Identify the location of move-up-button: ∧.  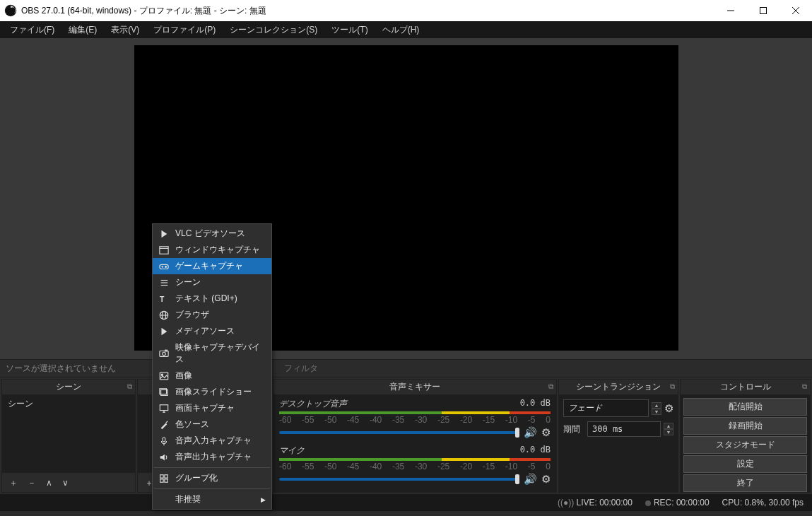
(49, 483).